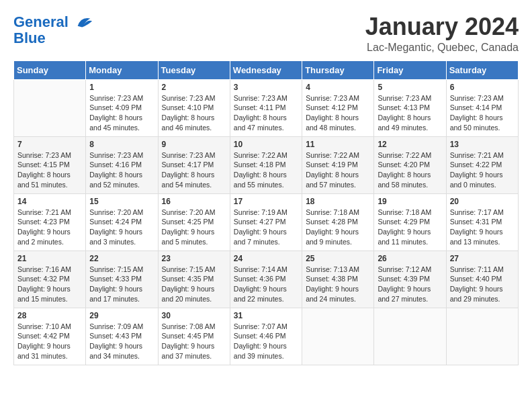  I want to click on day-info: Sunrise: 7:23 AMSunset: 4:09 PMDaylight:…, so click(122, 113).